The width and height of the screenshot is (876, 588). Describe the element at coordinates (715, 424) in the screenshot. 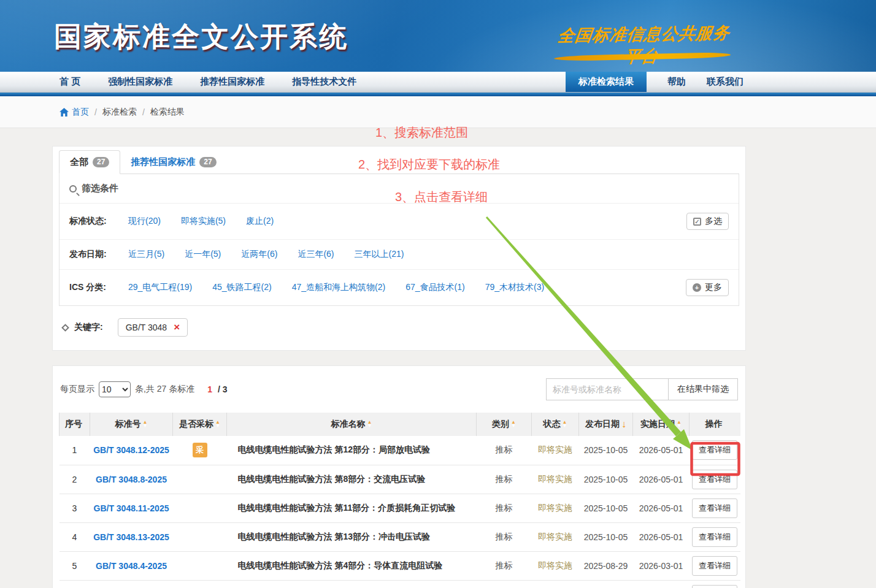

I see `column-header: 操作` at that location.